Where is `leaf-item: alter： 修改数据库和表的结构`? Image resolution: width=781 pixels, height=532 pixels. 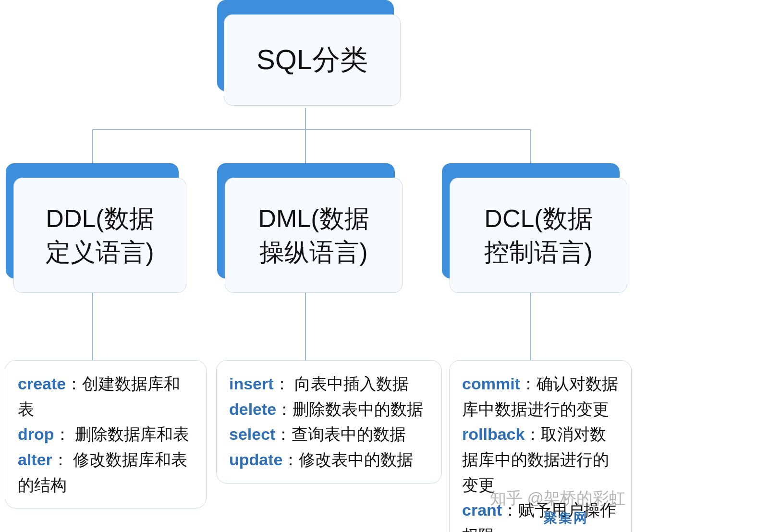 leaf-item: alter： 修改数据库和表的结构 is located at coordinates (106, 472).